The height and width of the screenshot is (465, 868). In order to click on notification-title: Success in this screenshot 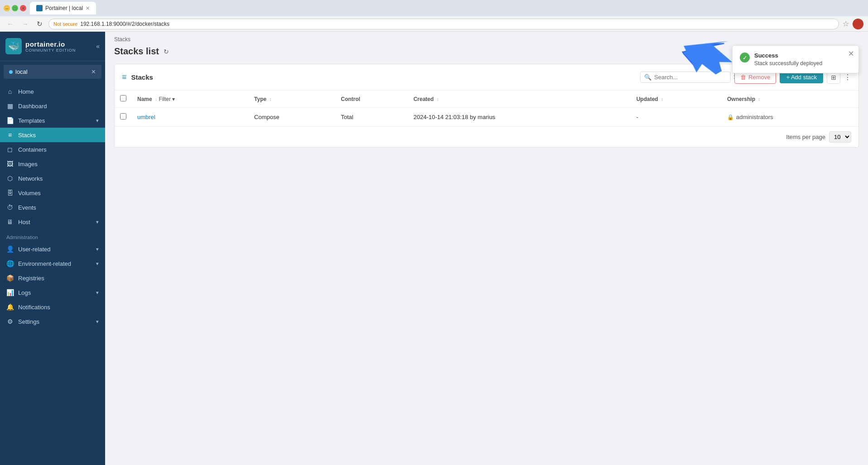, I will do `click(803, 55)`.